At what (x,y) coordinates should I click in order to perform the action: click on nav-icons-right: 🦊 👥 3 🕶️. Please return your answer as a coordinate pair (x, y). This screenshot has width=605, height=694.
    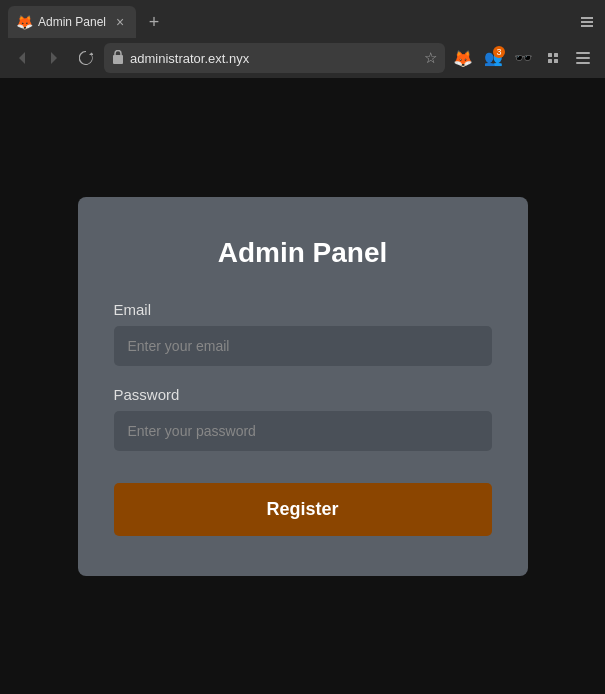
    Looking at the image, I should click on (523, 58).